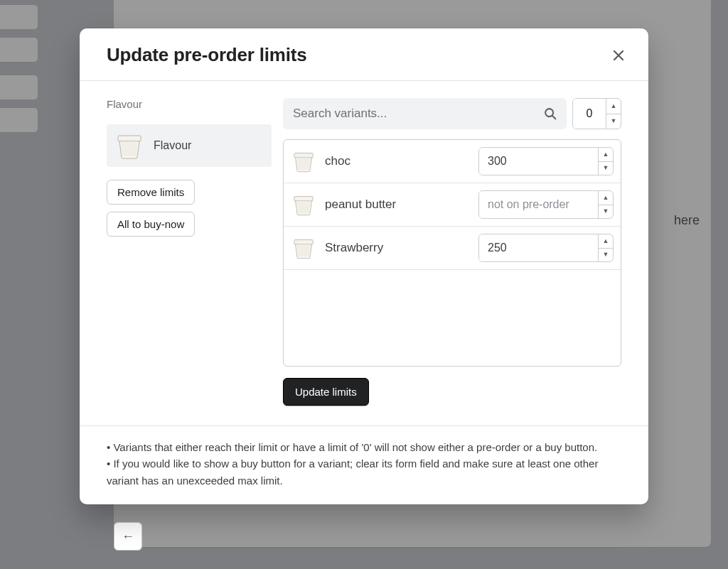  Describe the element at coordinates (151, 224) in the screenshot. I see `all-to-buy-now-button: All to buy-now` at that location.